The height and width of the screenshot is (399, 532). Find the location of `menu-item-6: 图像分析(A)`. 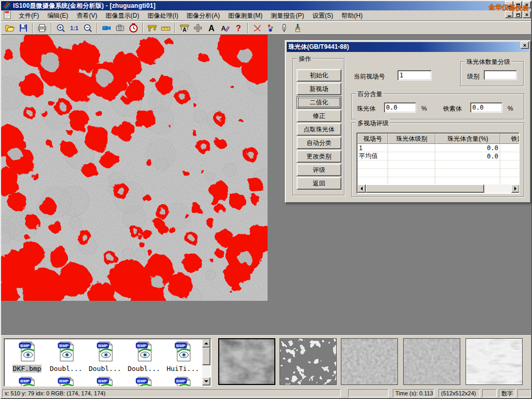

menu-item-6: 图像分析(A) is located at coordinates (203, 16).